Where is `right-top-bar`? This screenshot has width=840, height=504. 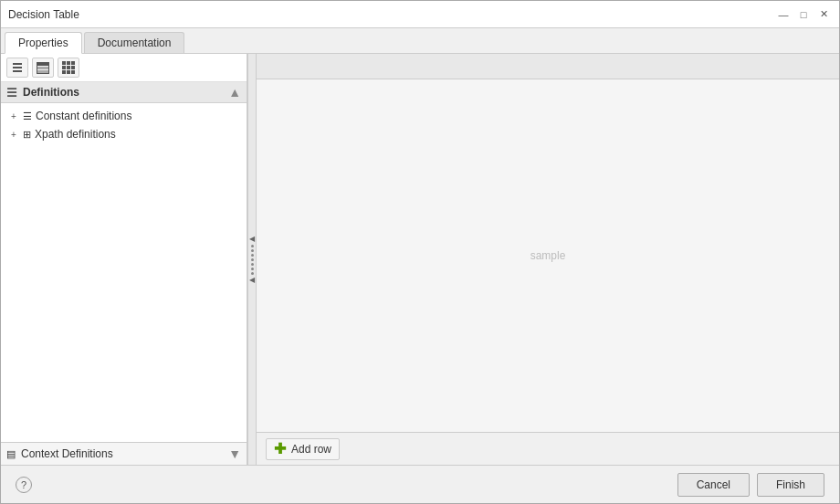 right-top-bar is located at coordinates (548, 67).